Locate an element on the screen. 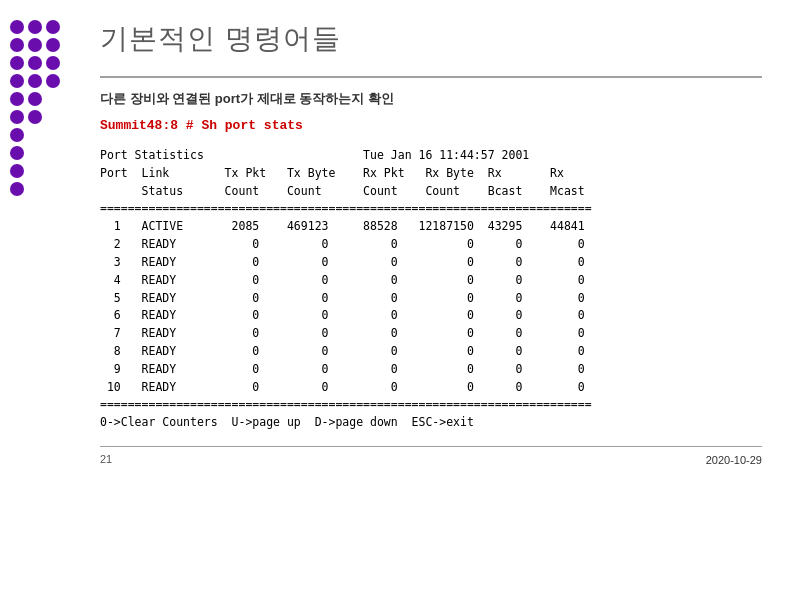  decorative-dots is located at coordinates (35, 306).